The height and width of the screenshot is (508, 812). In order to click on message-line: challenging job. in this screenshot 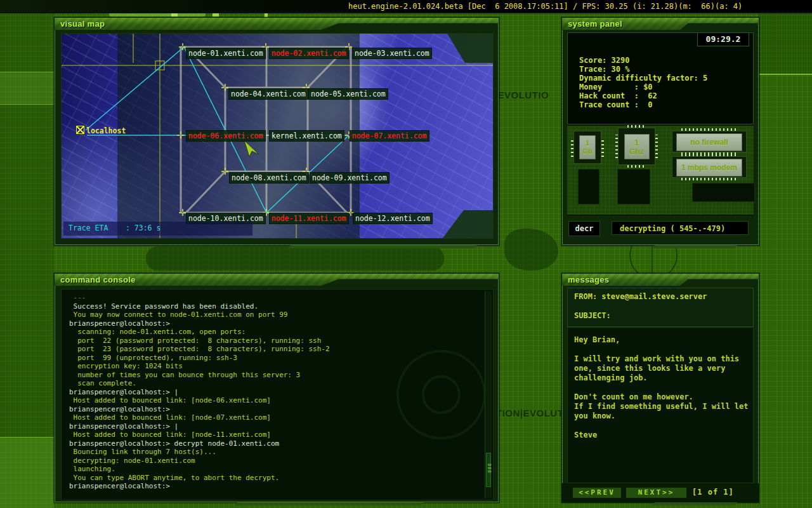, I will do `click(660, 378)`.